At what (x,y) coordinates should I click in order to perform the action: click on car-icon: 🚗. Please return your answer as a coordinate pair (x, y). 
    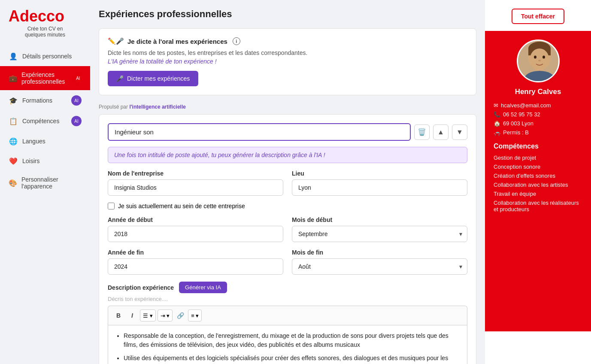
    Looking at the image, I should click on (497, 132).